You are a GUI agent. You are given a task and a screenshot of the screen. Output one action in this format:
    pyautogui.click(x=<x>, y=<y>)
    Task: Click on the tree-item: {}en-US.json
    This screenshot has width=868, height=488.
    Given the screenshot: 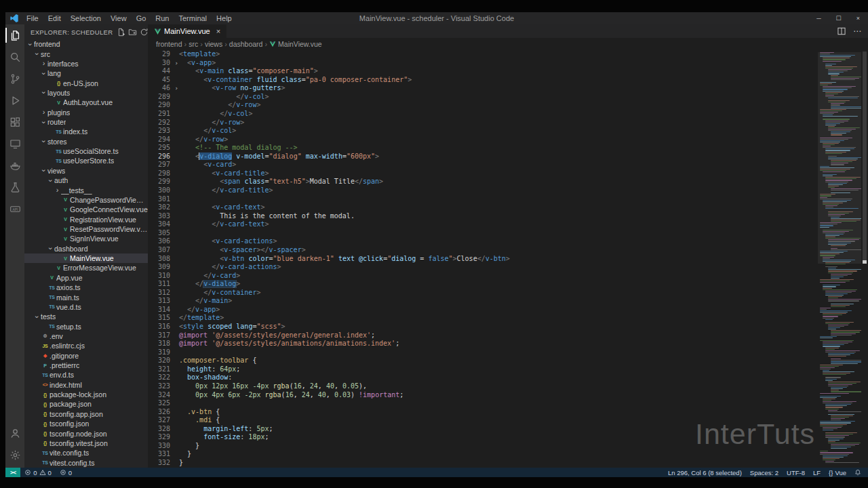 What is the action you would take?
    pyautogui.click(x=86, y=83)
    